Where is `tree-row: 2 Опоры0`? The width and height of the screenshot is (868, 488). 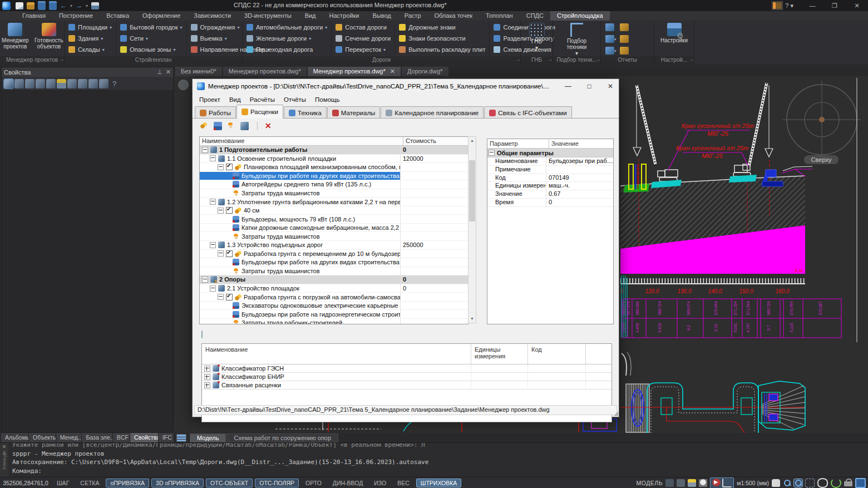 tree-row: 2 Опоры0 is located at coordinates (334, 280).